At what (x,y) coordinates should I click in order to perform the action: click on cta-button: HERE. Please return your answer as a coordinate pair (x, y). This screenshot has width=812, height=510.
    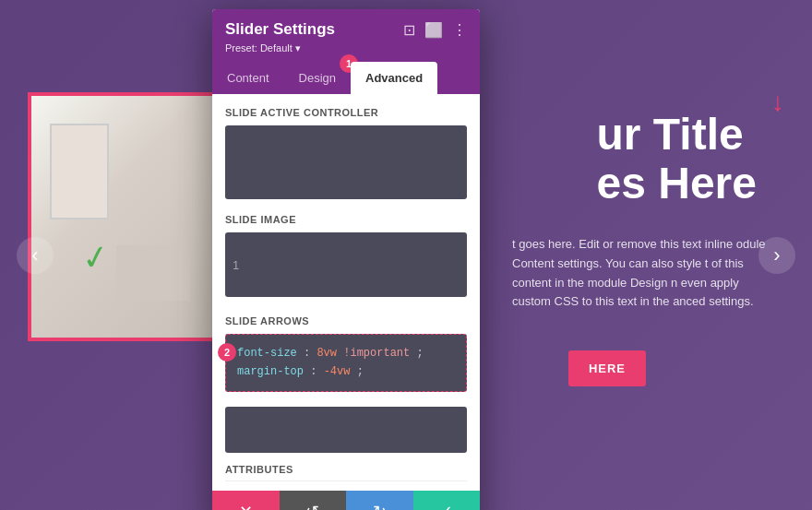
    Looking at the image, I should click on (607, 369).